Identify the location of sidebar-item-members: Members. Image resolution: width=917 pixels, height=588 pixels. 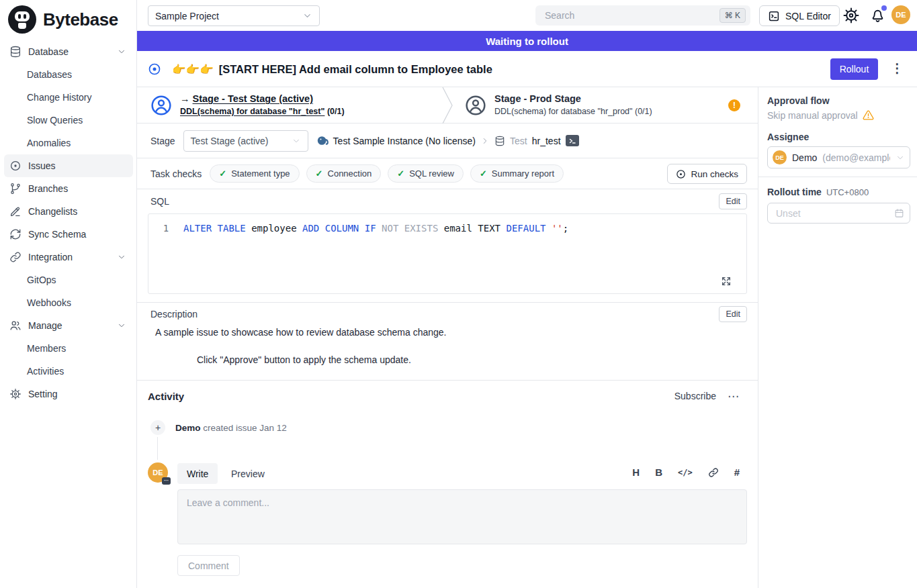
(69, 348).